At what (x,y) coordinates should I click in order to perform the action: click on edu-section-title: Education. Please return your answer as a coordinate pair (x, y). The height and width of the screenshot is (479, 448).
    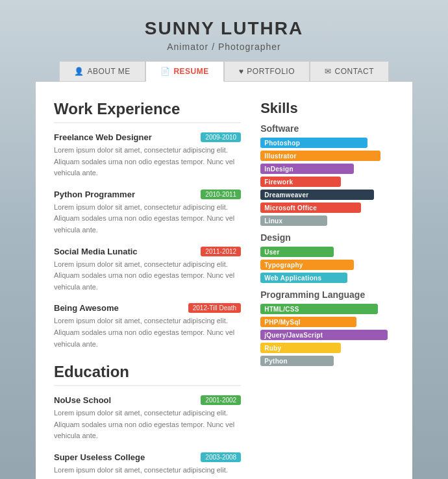
    Looking at the image, I should click on (147, 375).